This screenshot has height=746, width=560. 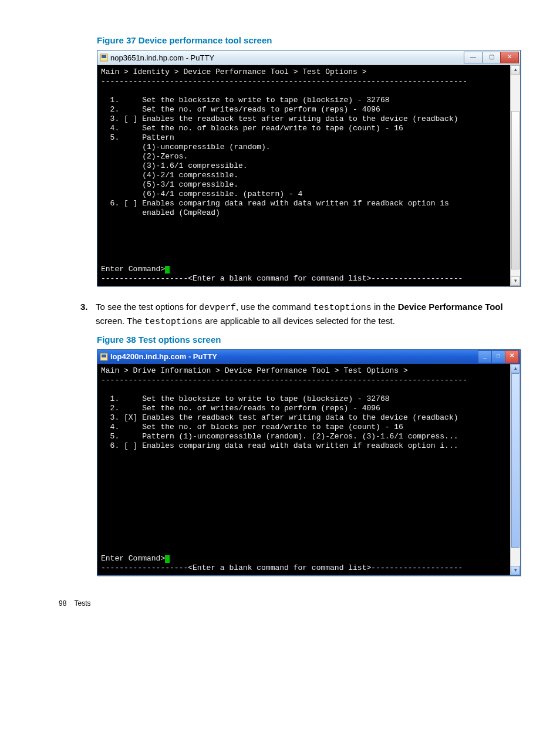 What do you see at coordinates (308, 315) in the screenshot?
I see `step-3-text: To see the test options for devperf, use…` at bounding box center [308, 315].